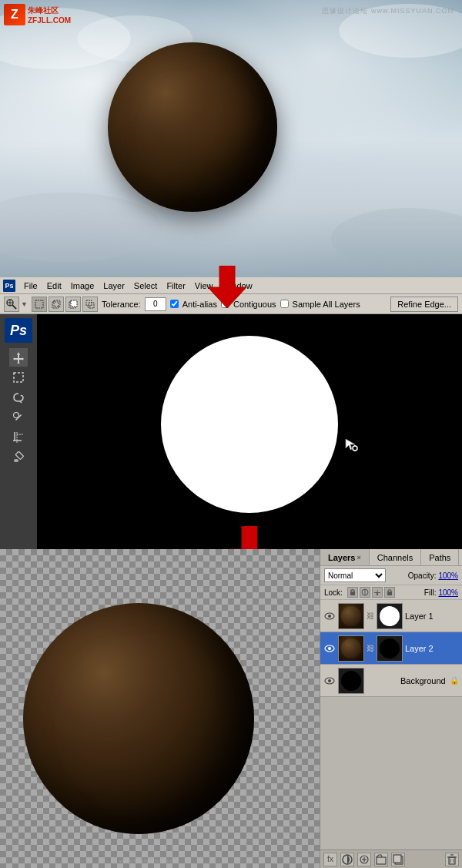  Describe the element at coordinates (330, 616) in the screenshot. I see `layer1-visibility-toggle` at that location.